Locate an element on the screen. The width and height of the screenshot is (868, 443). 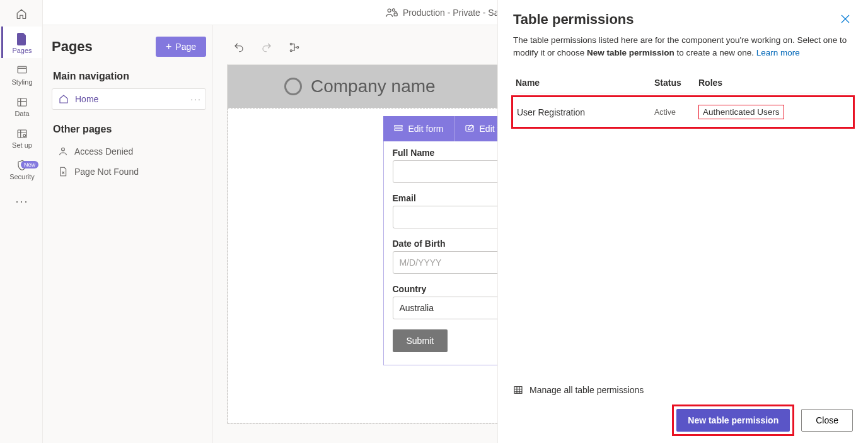
fields-icon is located at coordinates (470, 129).